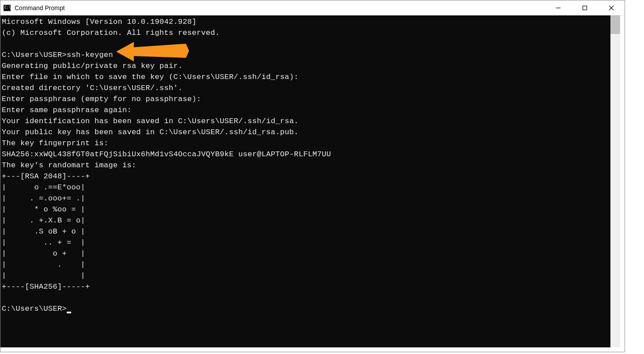 Image resolution: width=644 pixels, height=354 pixels. What do you see at coordinates (8, 8) in the screenshot?
I see `svg-text: C:\` at bounding box center [8, 8].